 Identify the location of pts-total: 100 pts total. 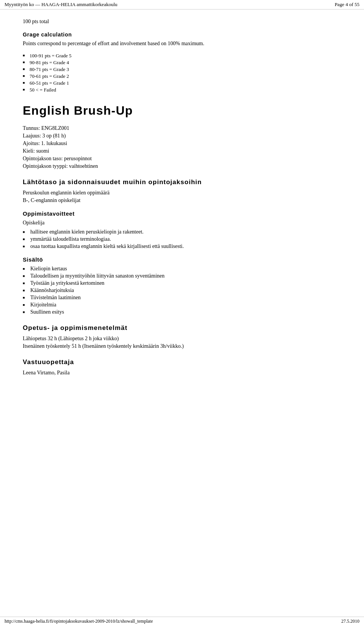
(182, 22).